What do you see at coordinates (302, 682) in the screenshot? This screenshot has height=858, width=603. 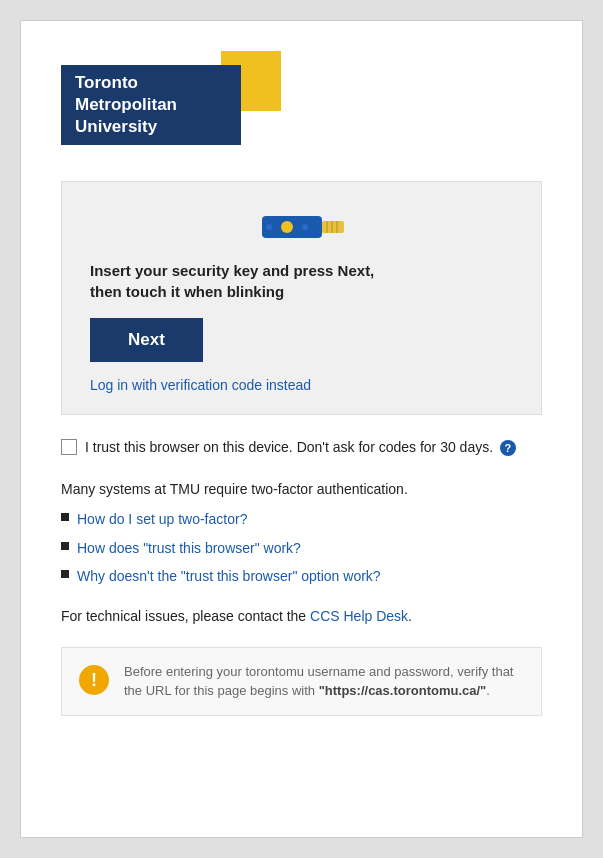 I see `warning-section: ! Before entering your torontomu usernam…` at bounding box center [302, 682].